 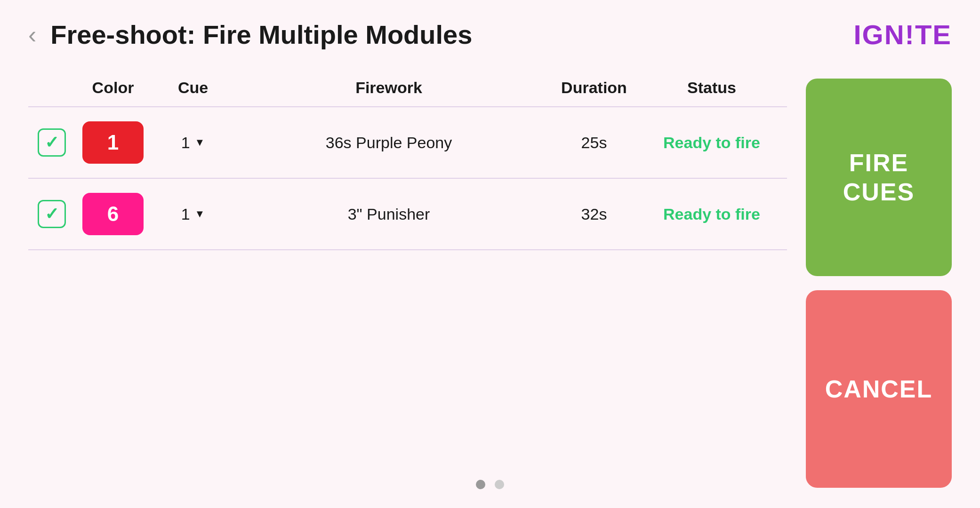 What do you see at coordinates (193, 214) in the screenshot?
I see `row2-cue-cell: 1 ▼` at bounding box center [193, 214].